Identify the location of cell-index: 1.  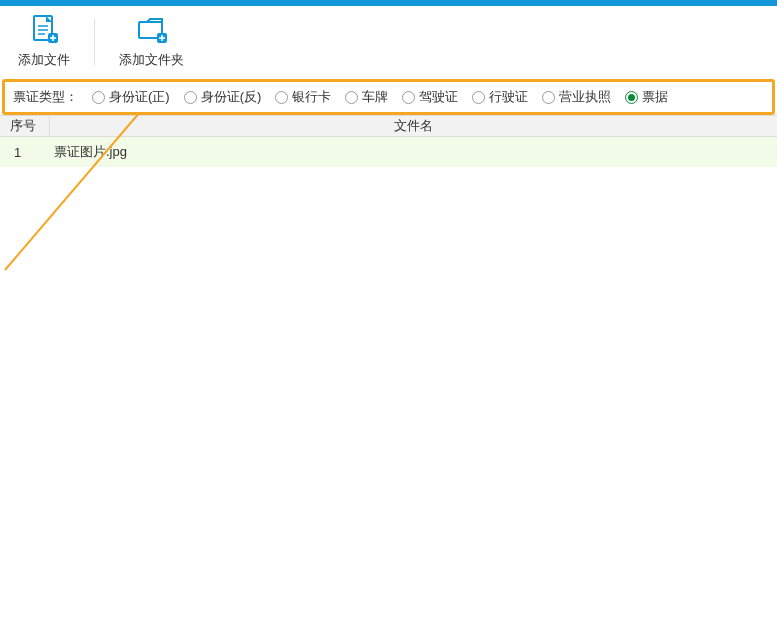
(25, 152).